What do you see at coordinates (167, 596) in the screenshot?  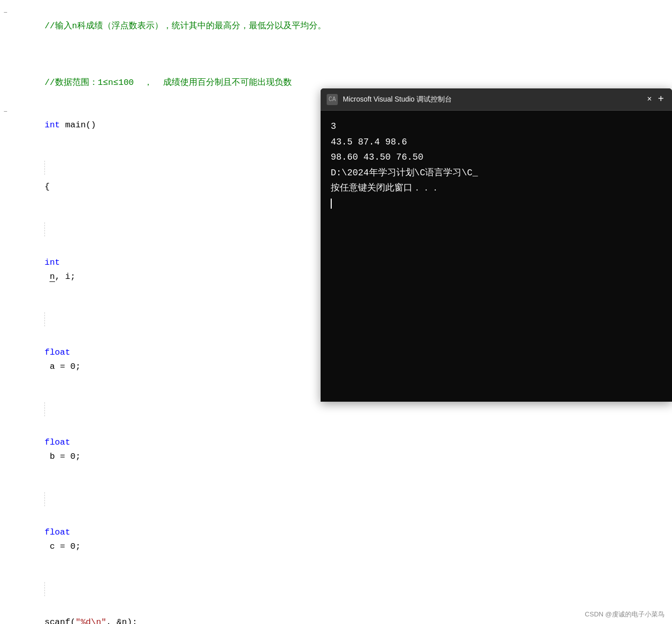 I see `code-line: scanf("%d\n", &n);` at bounding box center [167, 596].